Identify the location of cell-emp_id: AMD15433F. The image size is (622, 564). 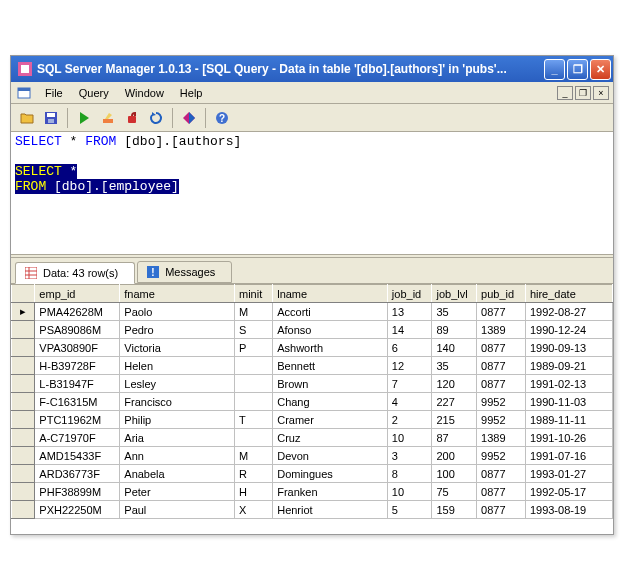
(78, 456).